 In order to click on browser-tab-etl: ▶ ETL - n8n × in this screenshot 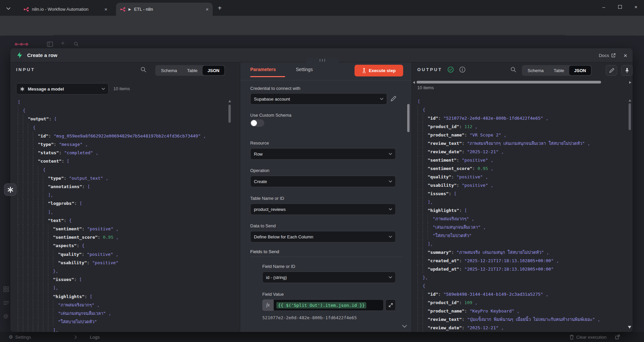, I will do `click(164, 9)`.